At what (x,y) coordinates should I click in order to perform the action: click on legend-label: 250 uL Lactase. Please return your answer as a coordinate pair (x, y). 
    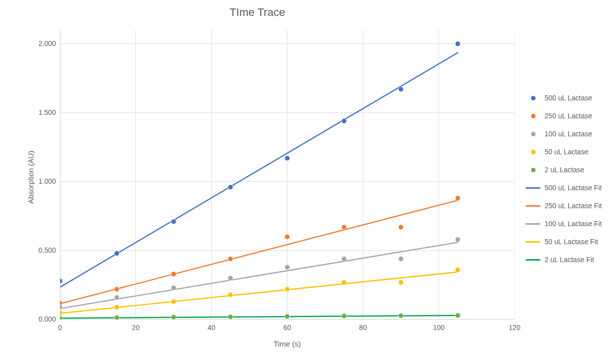
    Looking at the image, I should click on (569, 116).